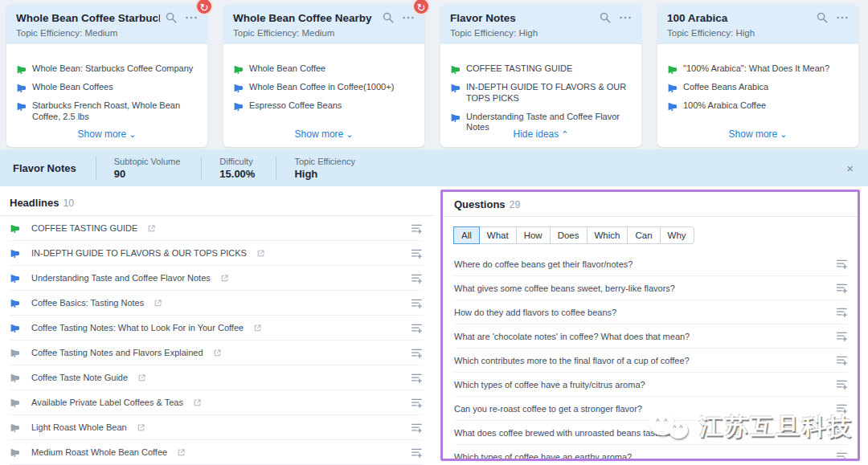  What do you see at coordinates (107, 88) in the screenshot?
I see `idea-item: Whole Bean Coffees` at bounding box center [107, 88].